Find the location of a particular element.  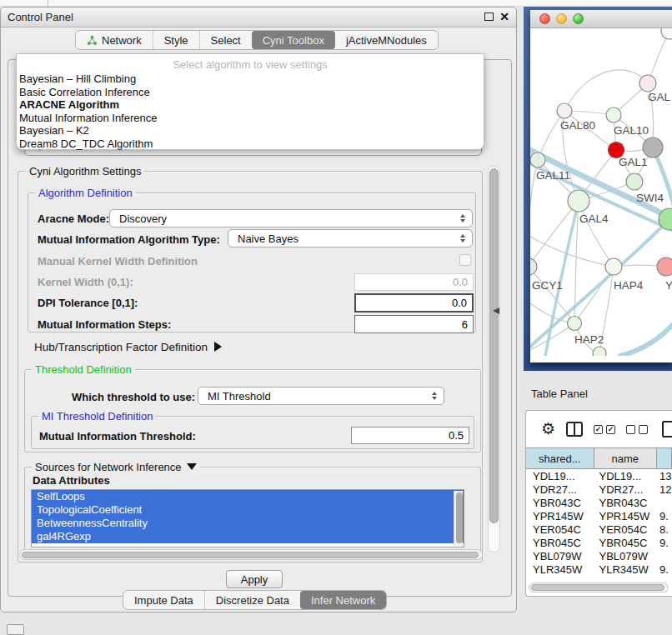

hscroll-thumb is located at coordinates (250, 555).